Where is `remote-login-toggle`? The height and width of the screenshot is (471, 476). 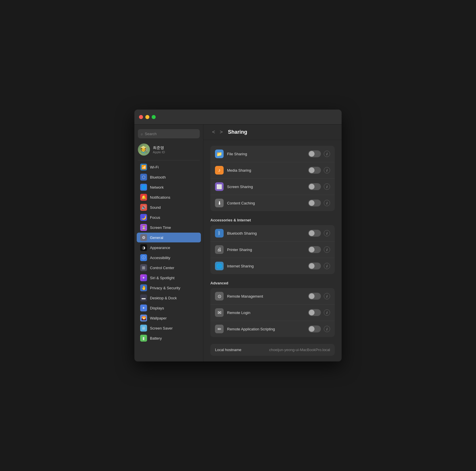 remote-login-toggle is located at coordinates (315, 313).